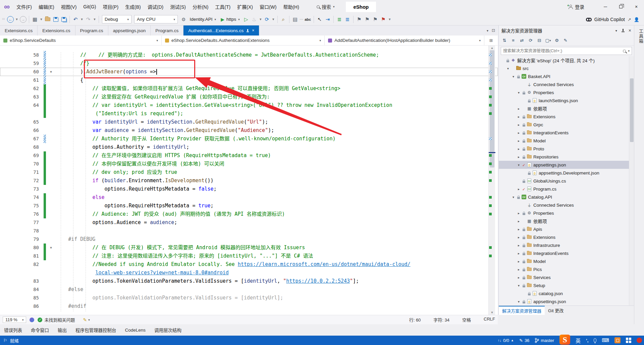  What do you see at coordinates (90, 7) in the screenshot?
I see `menu-item-3: Git(G)` at bounding box center [90, 7].